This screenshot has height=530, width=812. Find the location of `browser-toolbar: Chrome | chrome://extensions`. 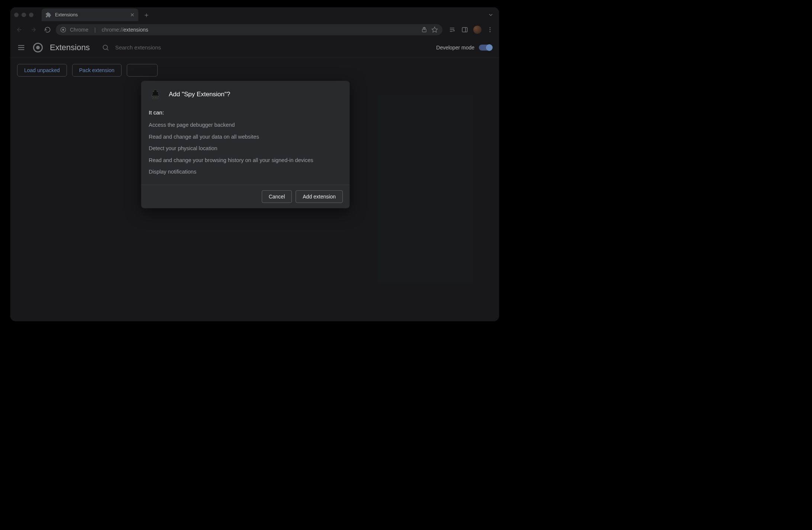

browser-toolbar: Chrome | chrome://extensions is located at coordinates (255, 30).